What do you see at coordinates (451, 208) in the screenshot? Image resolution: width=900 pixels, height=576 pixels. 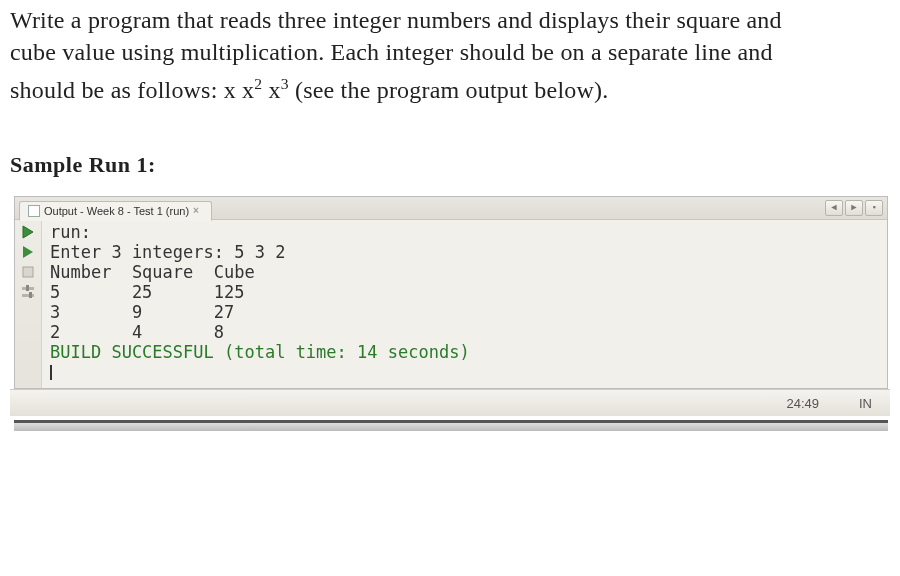 I see `tab-bar: Output - Week 8 - Test 1 (run) × ◄ ► ▪` at bounding box center [451, 208].